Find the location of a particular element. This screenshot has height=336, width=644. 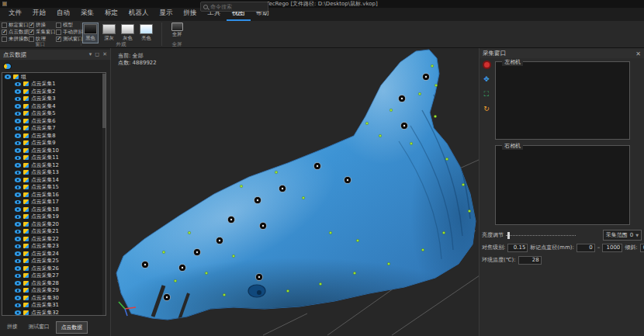

theme-swatch: 亮色 is located at coordinates (146, 33).